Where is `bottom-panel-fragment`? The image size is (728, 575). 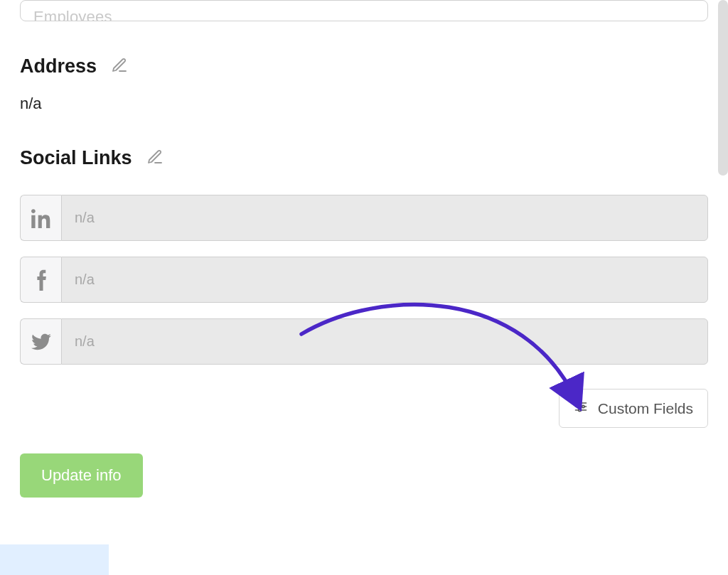
bottom-panel-fragment is located at coordinates (54, 560).